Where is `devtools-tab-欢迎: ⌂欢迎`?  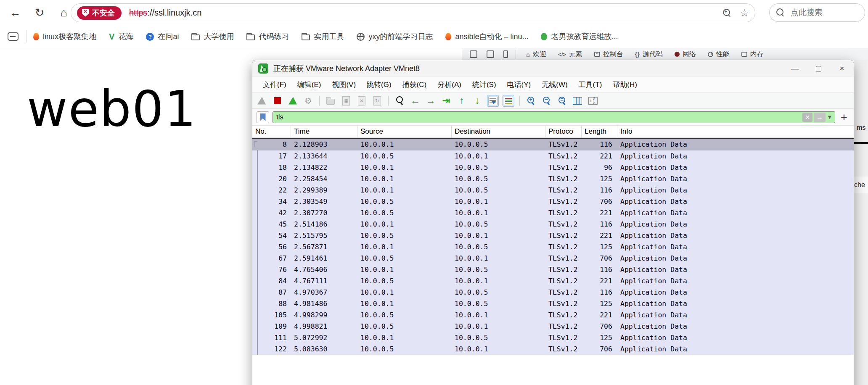 devtools-tab-欢迎: ⌂欢迎 is located at coordinates (536, 54).